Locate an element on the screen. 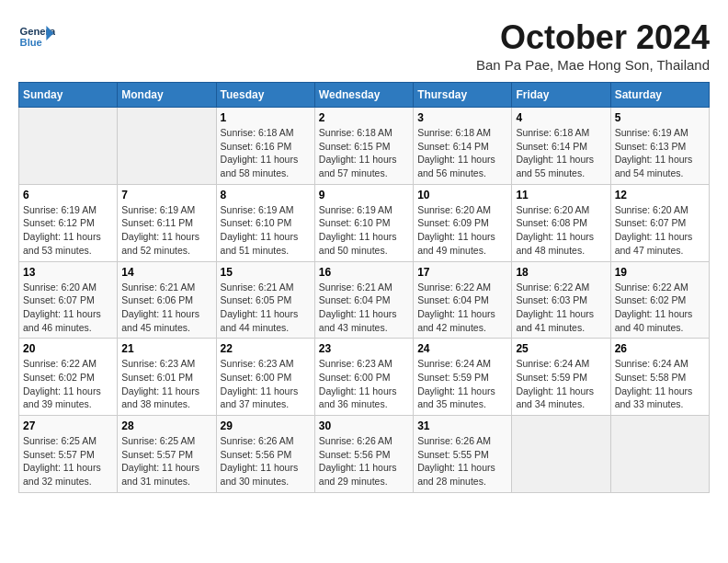  calendar-cell: 7Sunrise: 6:19 AMSunset: 6:11 PMDaylight… is located at coordinates (167, 223).